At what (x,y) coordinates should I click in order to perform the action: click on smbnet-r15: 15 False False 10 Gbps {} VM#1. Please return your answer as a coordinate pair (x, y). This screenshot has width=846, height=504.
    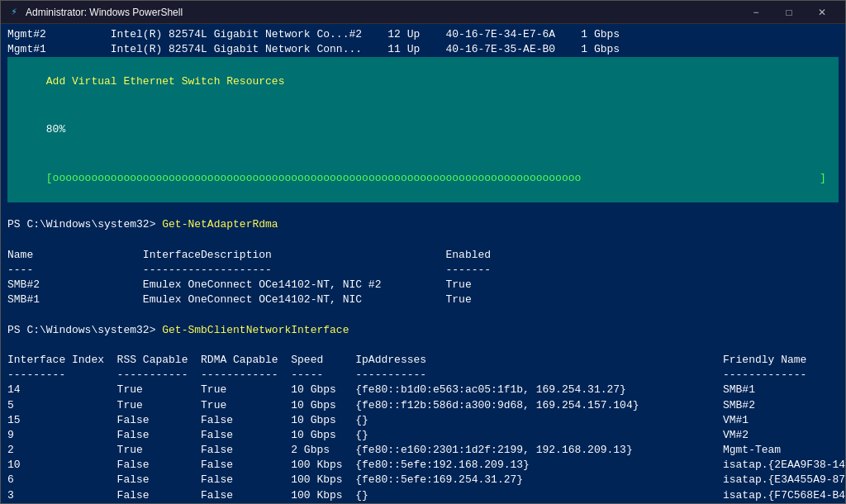
    Looking at the image, I should click on (423, 421).